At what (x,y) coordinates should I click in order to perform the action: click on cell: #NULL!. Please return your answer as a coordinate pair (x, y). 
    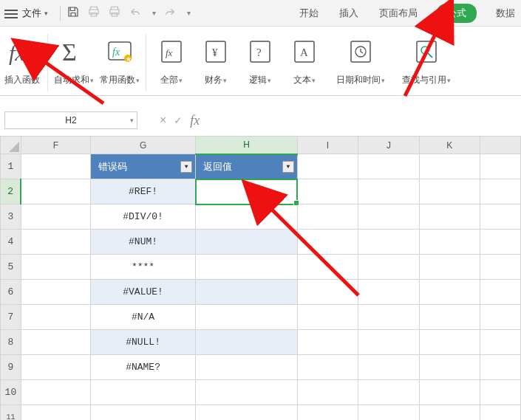
    Looking at the image, I should click on (143, 342).